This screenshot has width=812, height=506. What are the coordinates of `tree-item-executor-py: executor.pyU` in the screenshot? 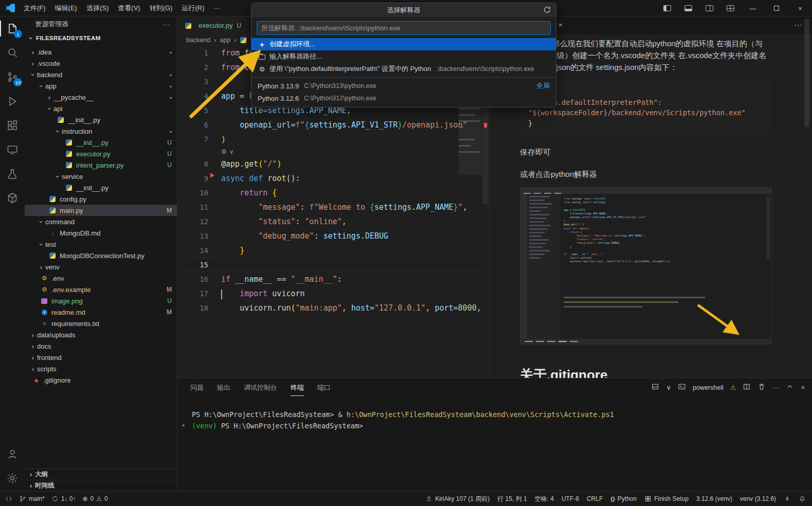 It's located at (101, 154).